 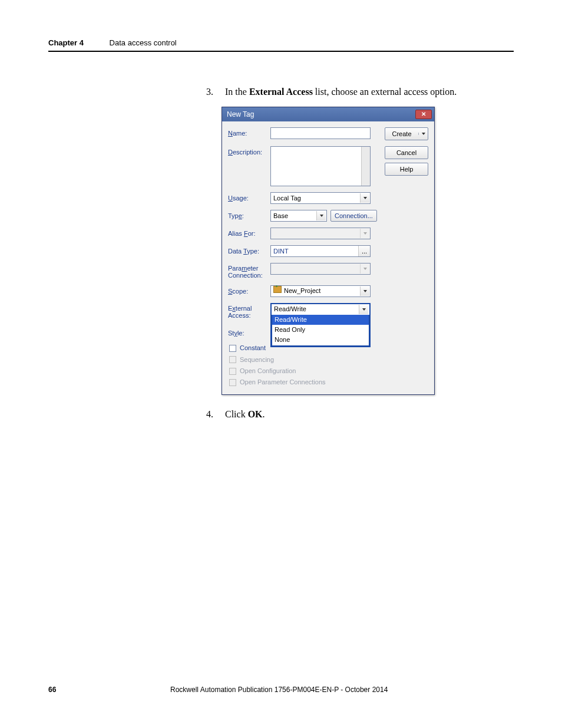 I want to click on step-number: 4., so click(x=210, y=414).